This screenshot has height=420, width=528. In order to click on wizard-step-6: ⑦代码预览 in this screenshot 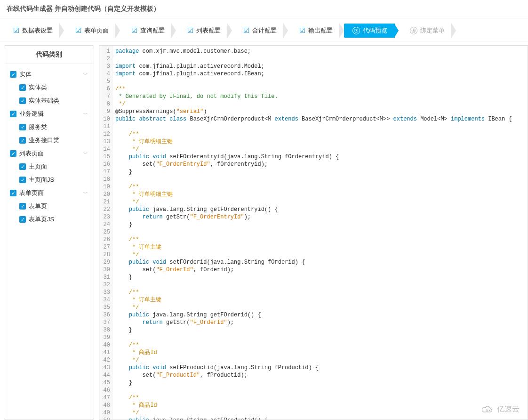, I will do `click(369, 31)`.